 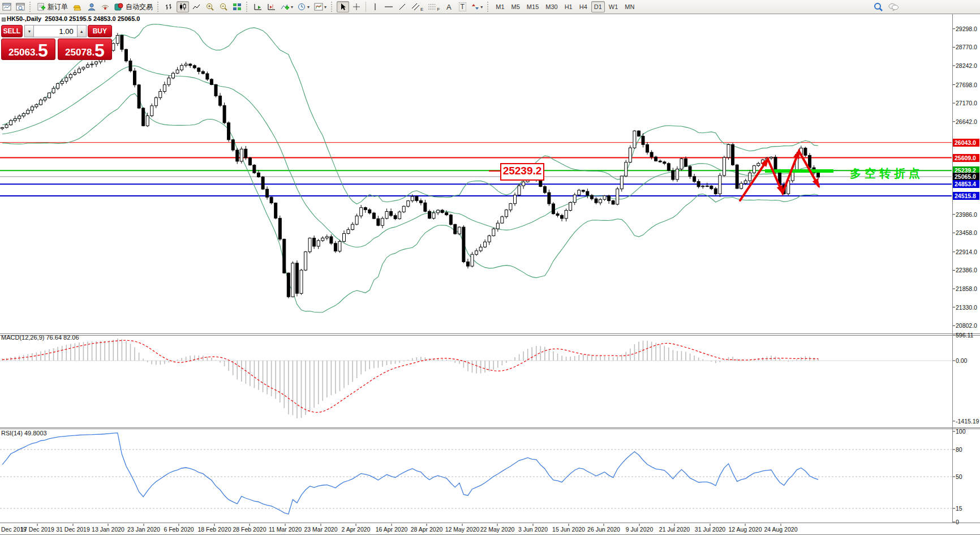 I want to click on macd-axis-label: 0.00, so click(x=968, y=361).